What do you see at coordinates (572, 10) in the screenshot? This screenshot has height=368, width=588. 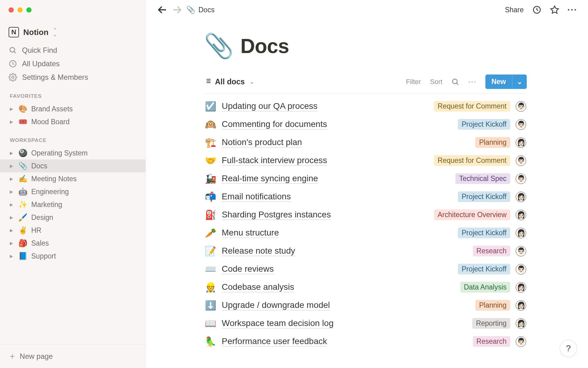 I see `more-menu-icon: ···` at bounding box center [572, 10].